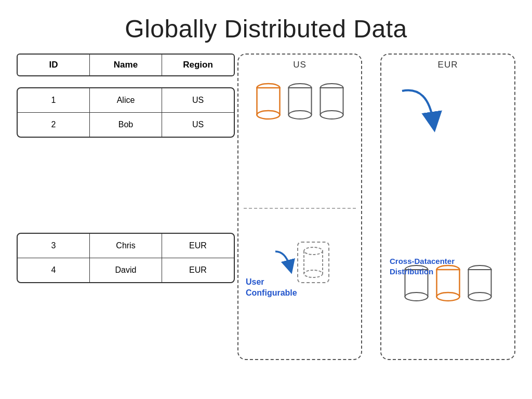 The image size is (532, 399). What do you see at coordinates (126, 125) in the screenshot?
I see `cell-name: Bob` at bounding box center [126, 125].